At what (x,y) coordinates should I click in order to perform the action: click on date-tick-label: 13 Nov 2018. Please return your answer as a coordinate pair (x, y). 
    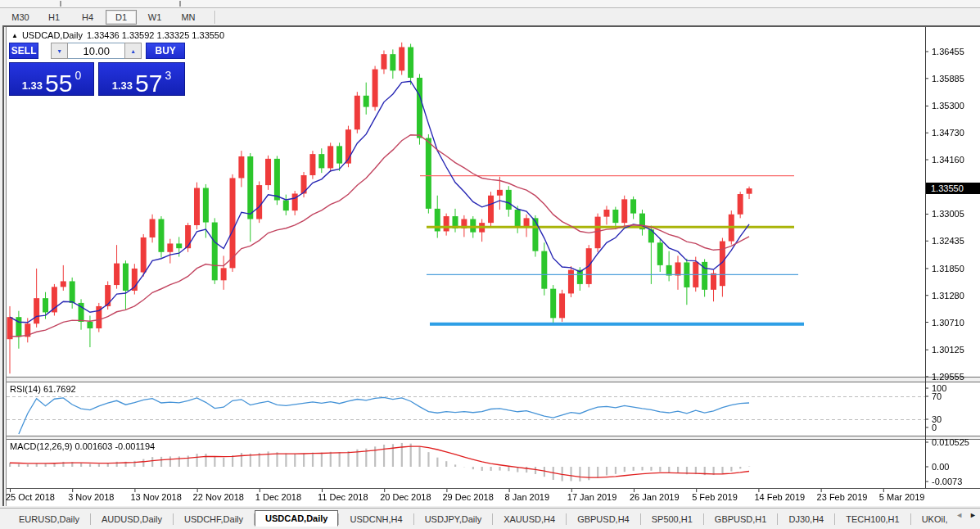
    Looking at the image, I should click on (156, 497).